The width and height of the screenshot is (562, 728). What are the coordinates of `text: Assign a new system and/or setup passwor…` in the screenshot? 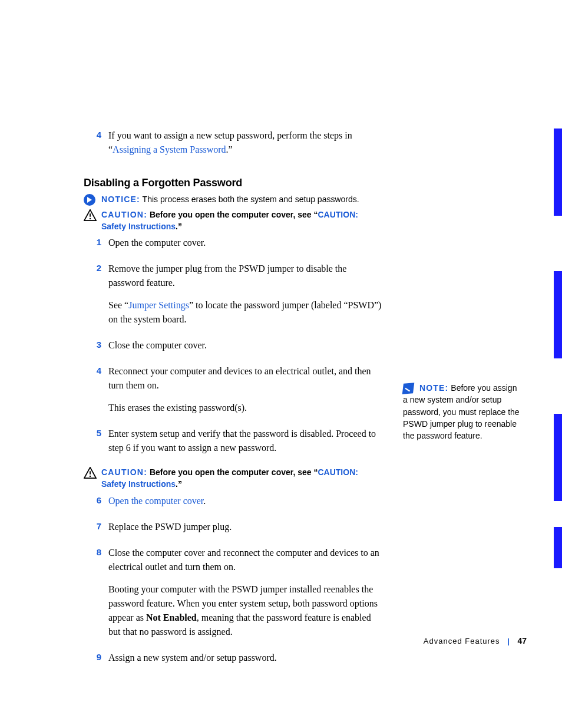 It's located at (193, 658).